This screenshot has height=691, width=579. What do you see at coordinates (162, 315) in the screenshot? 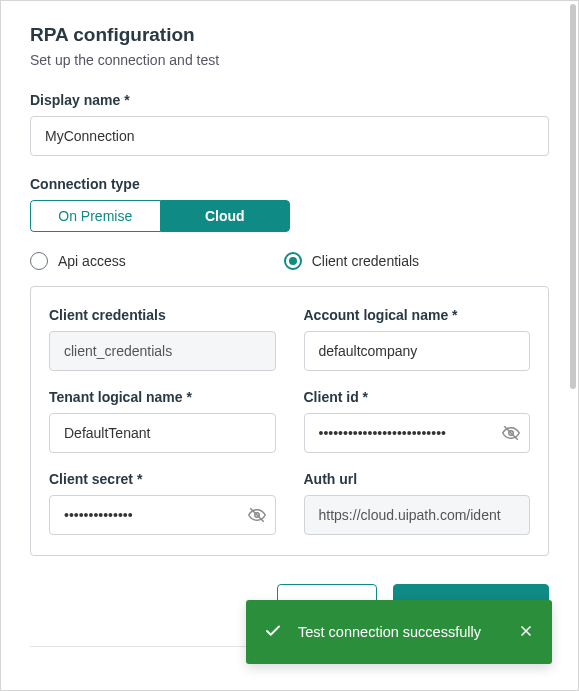
I see `client-credentials-label: Client credentials` at bounding box center [162, 315].